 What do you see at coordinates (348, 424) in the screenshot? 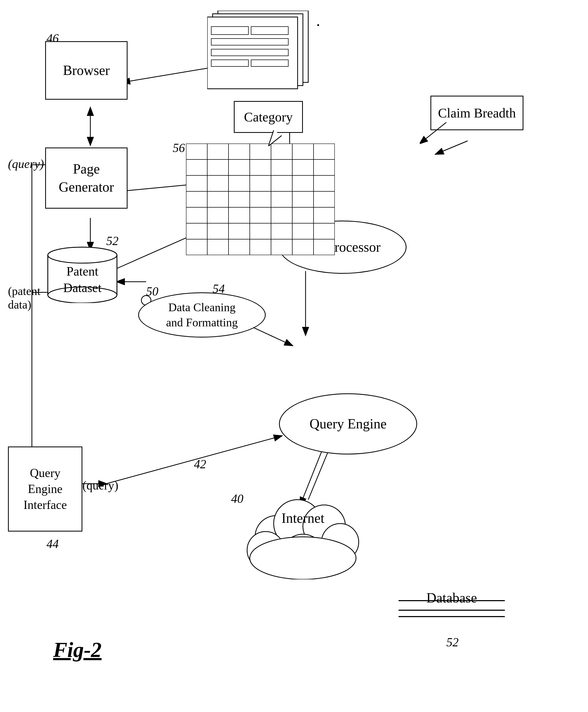
I see `query-engine-ellipse: Query Engine` at bounding box center [348, 424].